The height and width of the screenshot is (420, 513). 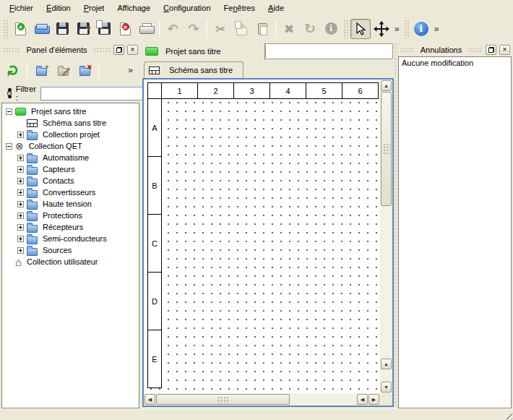 What do you see at coordinates (159, 29) in the screenshot?
I see `toolbar-separator` at bounding box center [159, 29].